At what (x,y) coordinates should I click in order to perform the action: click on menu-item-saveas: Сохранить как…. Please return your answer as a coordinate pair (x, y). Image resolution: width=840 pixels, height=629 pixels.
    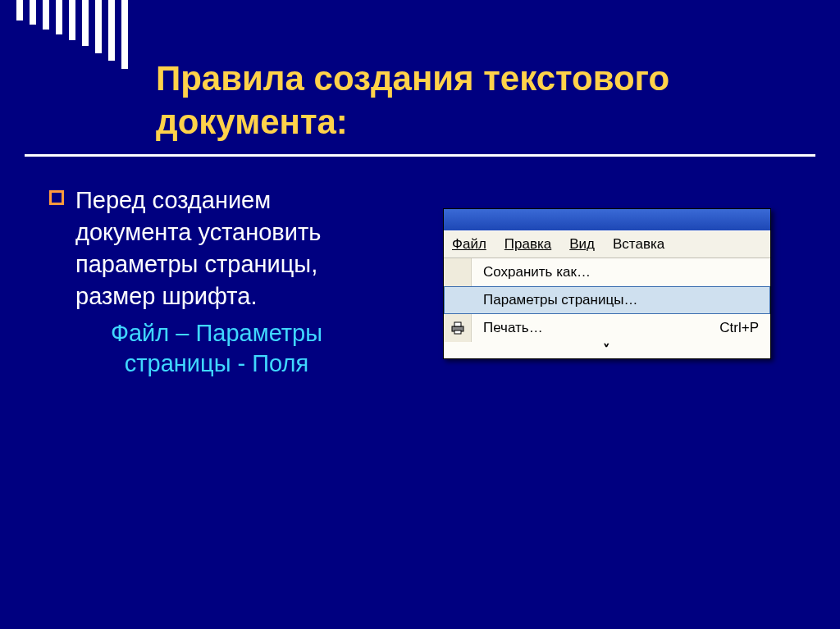
    Looking at the image, I should click on (607, 272).